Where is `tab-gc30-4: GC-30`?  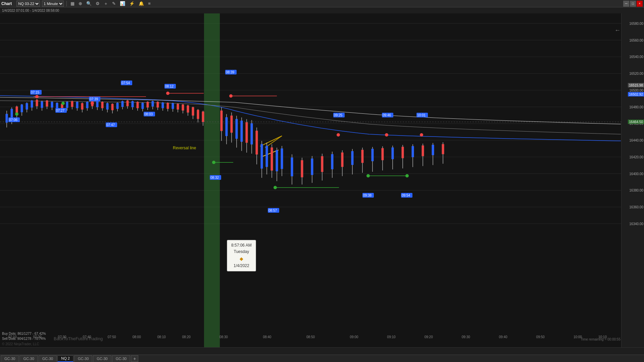
tab-gc30-4: GC-30 is located at coordinates (83, 359).